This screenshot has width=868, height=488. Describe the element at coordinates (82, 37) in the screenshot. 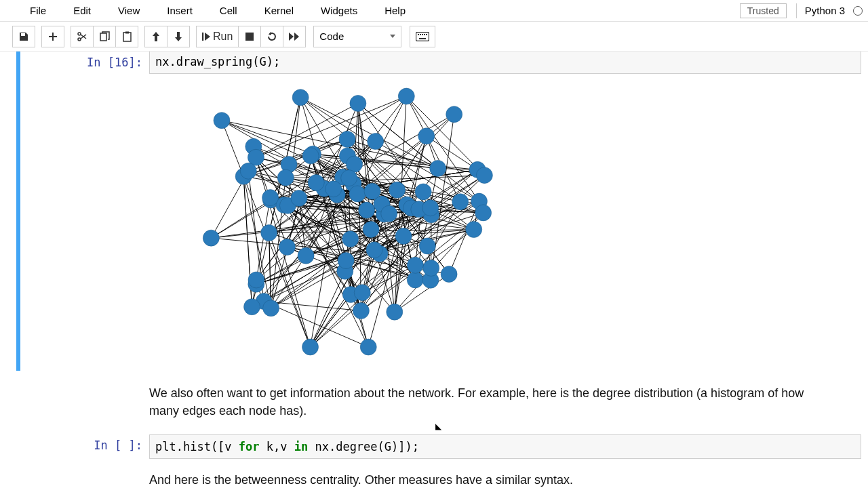

I see `scissors-icon` at that location.